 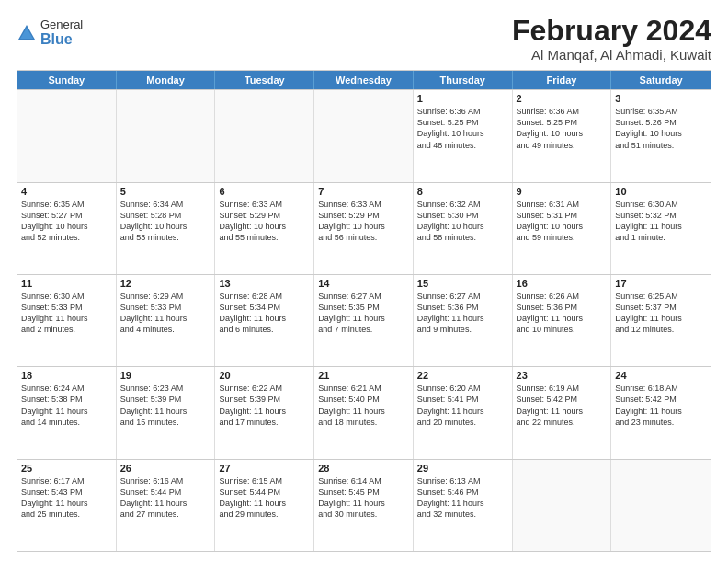 I want to click on cell-info-line: Sunrise: 6:24 AM, so click(x=66, y=388).